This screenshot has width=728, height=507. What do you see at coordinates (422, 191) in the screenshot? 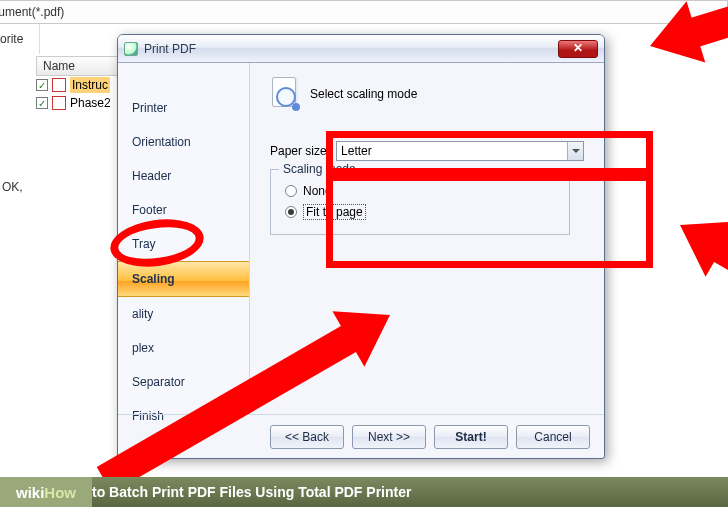
I see `radio-none-row: None` at bounding box center [422, 191].